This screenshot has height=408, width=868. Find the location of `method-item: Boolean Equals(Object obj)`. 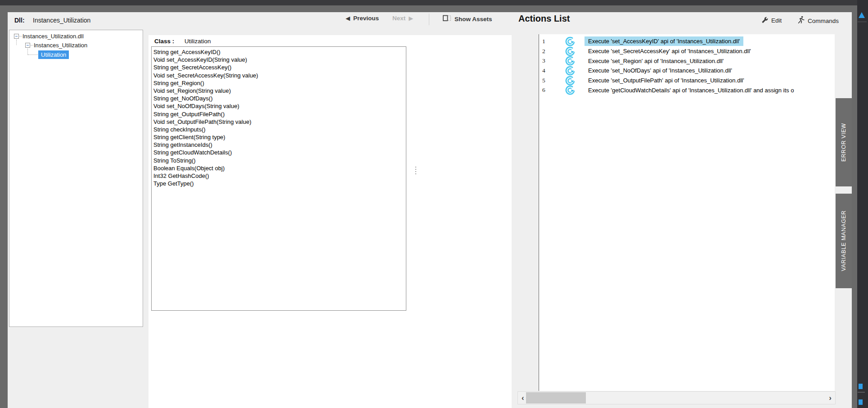

method-item: Boolean Equals(Object obj) is located at coordinates (280, 168).